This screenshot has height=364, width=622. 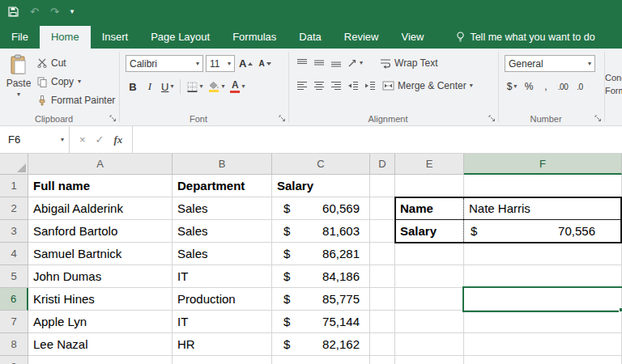 I want to click on cell-A9, so click(x=100, y=360).